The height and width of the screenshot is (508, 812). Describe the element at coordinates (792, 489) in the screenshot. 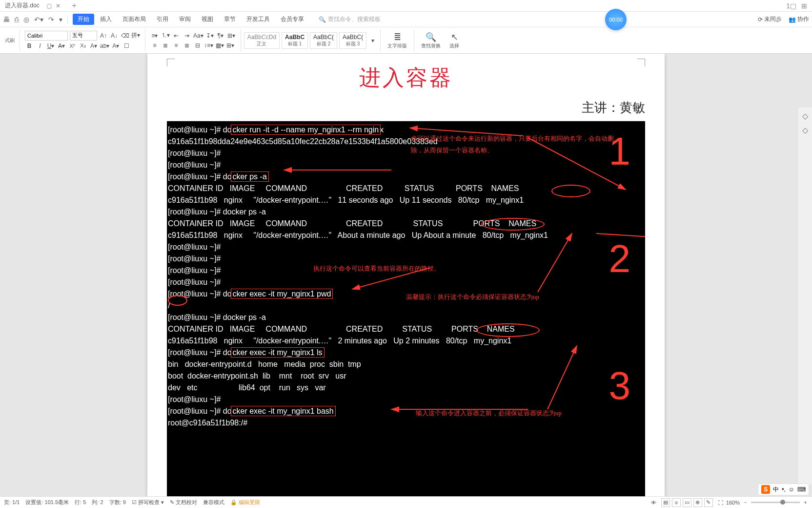

I see `ime-emoji: ☺` at that location.